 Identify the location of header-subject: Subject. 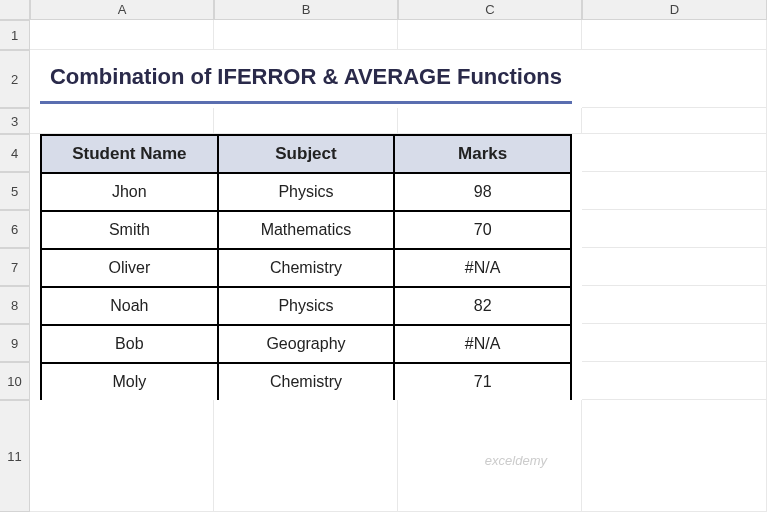
(306, 154).